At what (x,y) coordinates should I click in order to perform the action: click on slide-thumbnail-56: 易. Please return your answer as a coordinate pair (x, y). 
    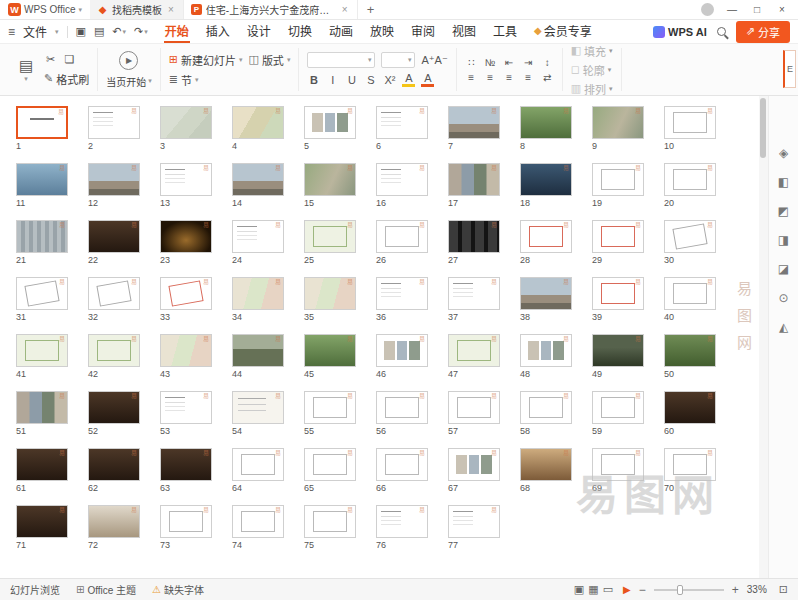
    Looking at the image, I should click on (402, 408).